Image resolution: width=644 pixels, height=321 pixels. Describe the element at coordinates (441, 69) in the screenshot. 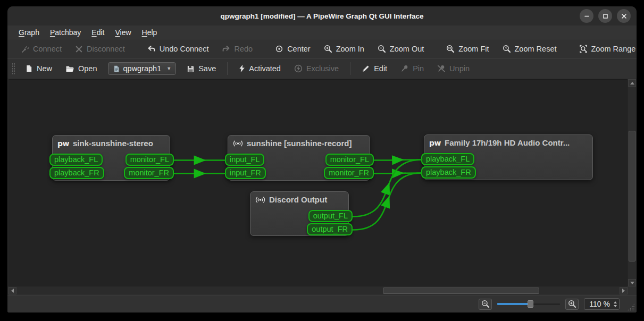

I see `unpin-icon` at that location.